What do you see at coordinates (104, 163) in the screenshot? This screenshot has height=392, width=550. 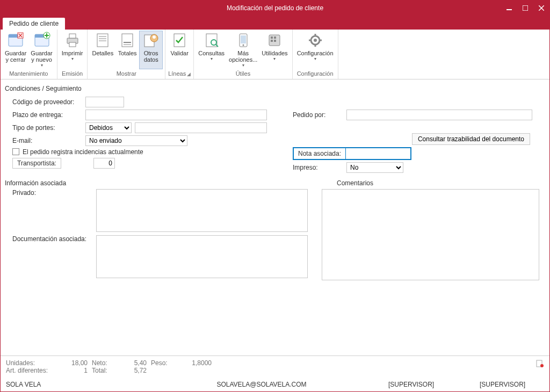 I see `transportista-input` at bounding box center [104, 163].